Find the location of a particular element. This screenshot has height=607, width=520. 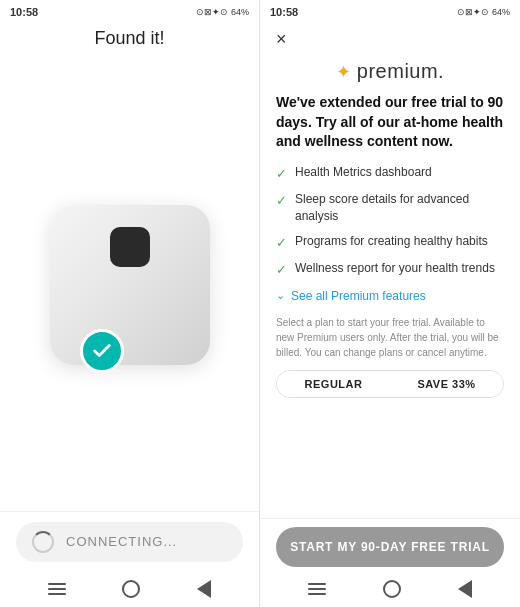

scale-button is located at coordinates (130, 247).